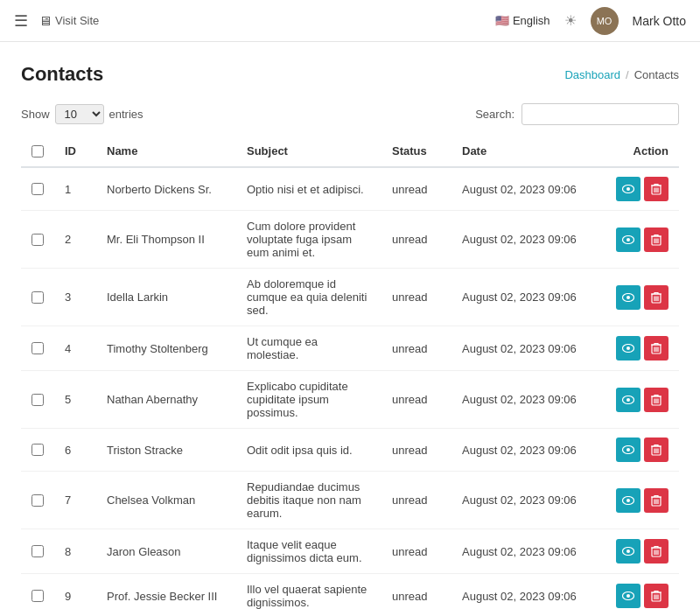  I want to click on avatar: MO, so click(605, 21).